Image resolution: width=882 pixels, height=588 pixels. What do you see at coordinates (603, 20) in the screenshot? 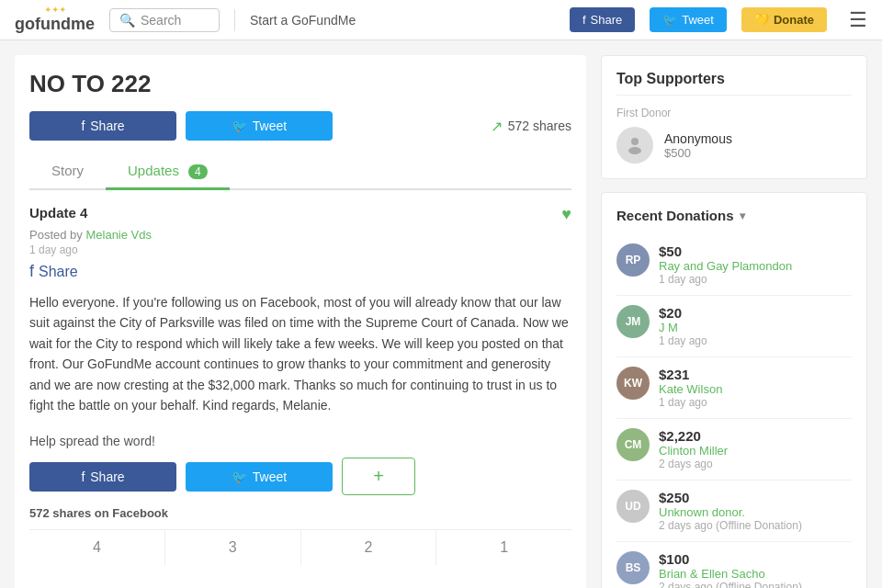
I see `header-share-button: f Share` at bounding box center [603, 20].